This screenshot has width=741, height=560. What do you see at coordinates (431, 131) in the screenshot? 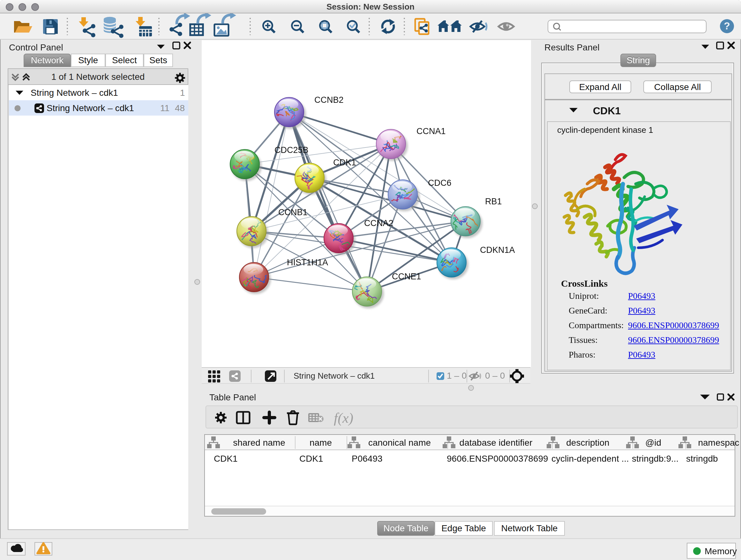
I see `svg-text: CCNA1` at bounding box center [431, 131].